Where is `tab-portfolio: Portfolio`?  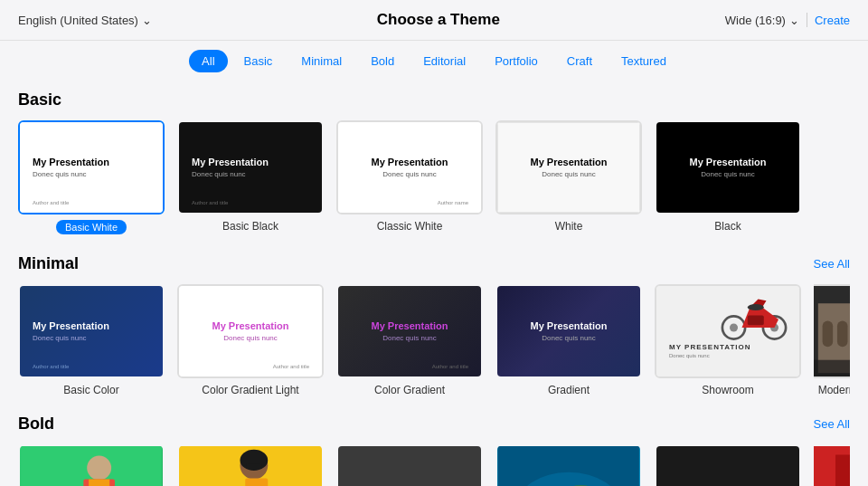 tab-portfolio: Portfolio is located at coordinates (516, 62).